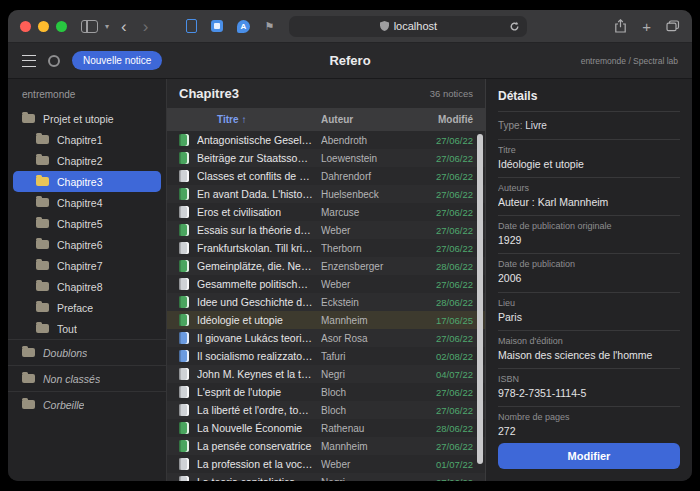  What do you see at coordinates (408, 26) in the screenshot?
I see `address-bar: localhost` at bounding box center [408, 26].